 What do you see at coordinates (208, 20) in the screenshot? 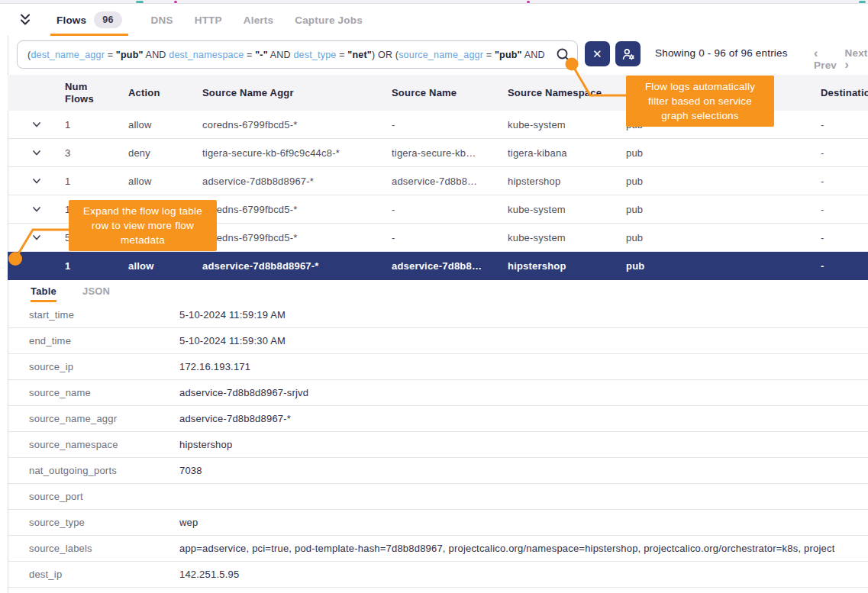
I see `tab-http: HTTP` at bounding box center [208, 20].